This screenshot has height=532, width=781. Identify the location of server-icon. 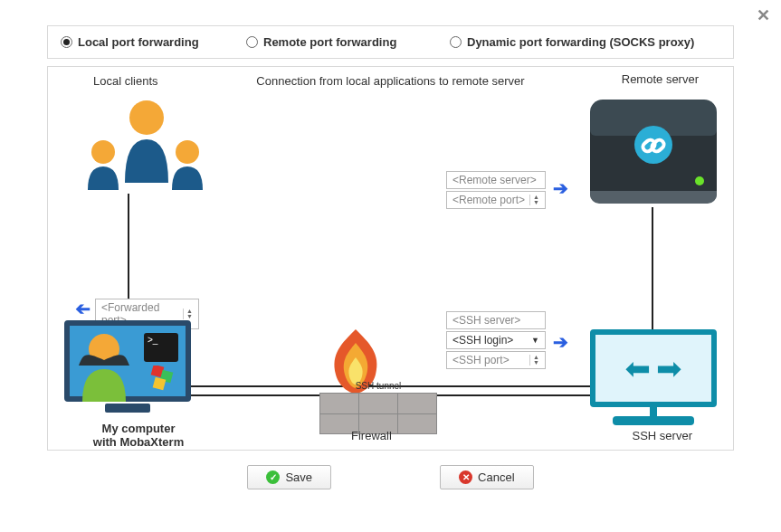
(653, 152).